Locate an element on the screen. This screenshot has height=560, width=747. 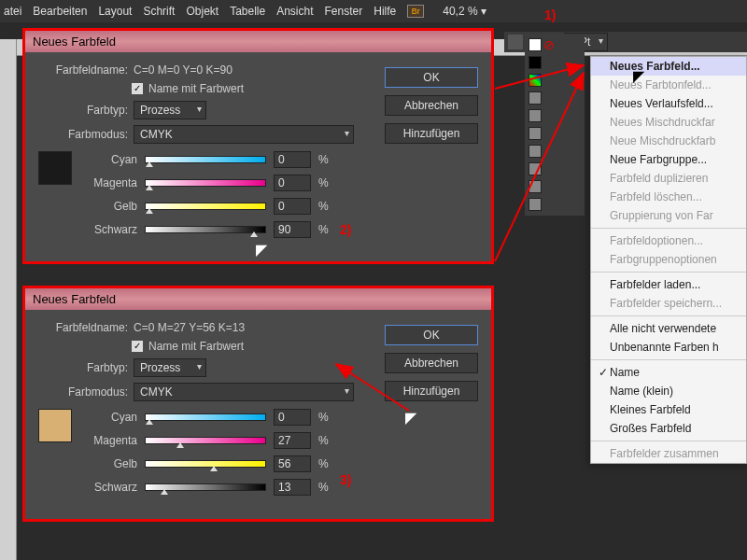
name-value: C=0 M=27 Y=56 K=13 is located at coordinates (189, 328).